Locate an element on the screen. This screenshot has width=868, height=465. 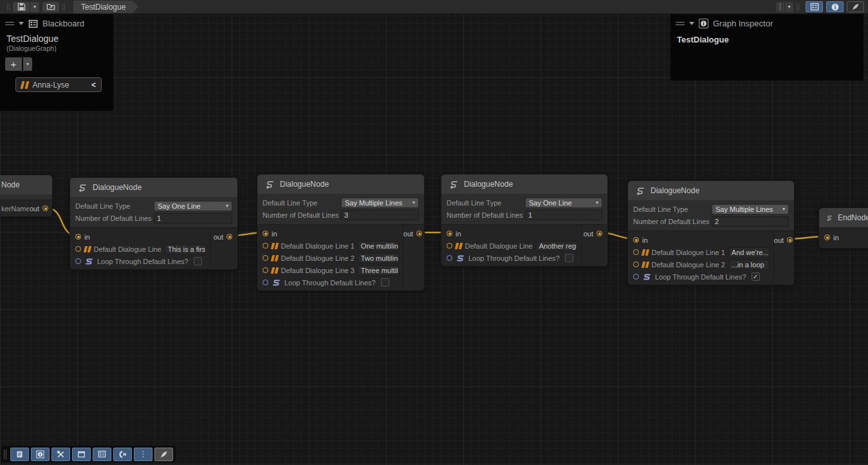
add-variable-dropdown: ▾ is located at coordinates (28, 64).